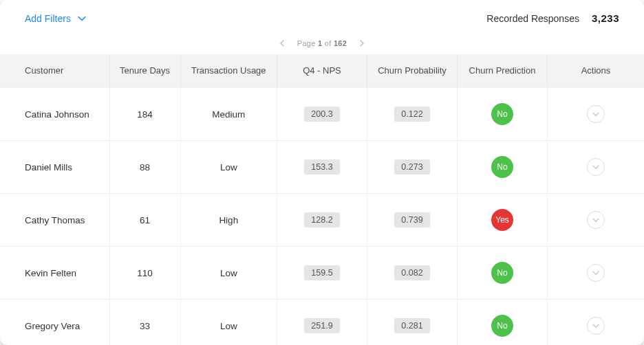 The image size is (644, 345). I want to click on responses-label: Recorded Responses, so click(533, 19).